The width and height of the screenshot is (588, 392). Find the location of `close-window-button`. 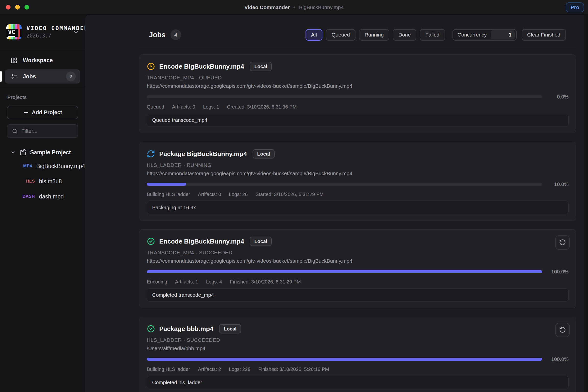

close-window-button is located at coordinates (8, 7).